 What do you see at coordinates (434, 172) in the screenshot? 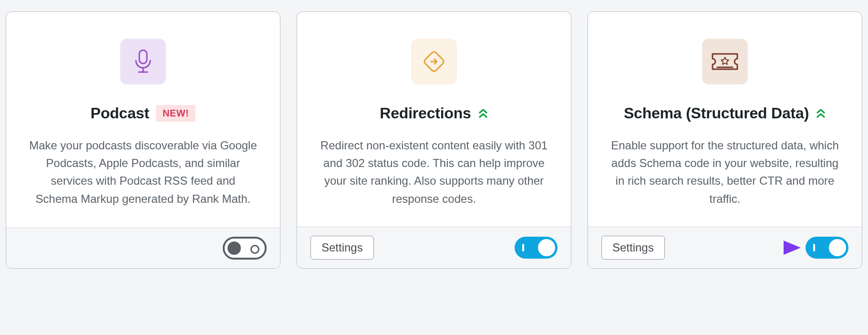
I see `card-description: Redirect non-existent content easily wit…` at bounding box center [434, 172].